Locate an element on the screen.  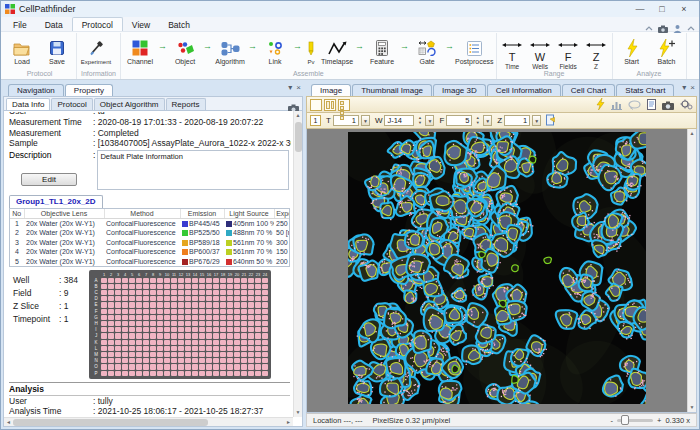
channel-button: Channel is located at coordinates (140, 52).